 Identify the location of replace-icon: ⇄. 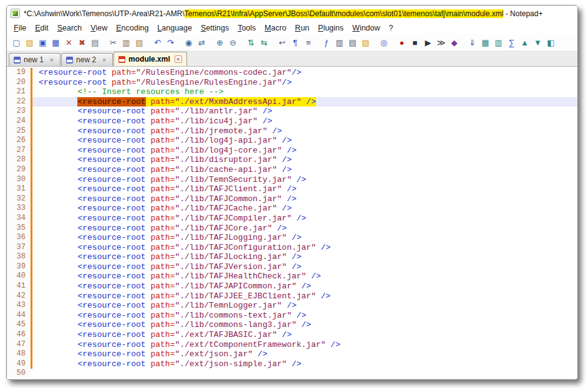
(202, 42).